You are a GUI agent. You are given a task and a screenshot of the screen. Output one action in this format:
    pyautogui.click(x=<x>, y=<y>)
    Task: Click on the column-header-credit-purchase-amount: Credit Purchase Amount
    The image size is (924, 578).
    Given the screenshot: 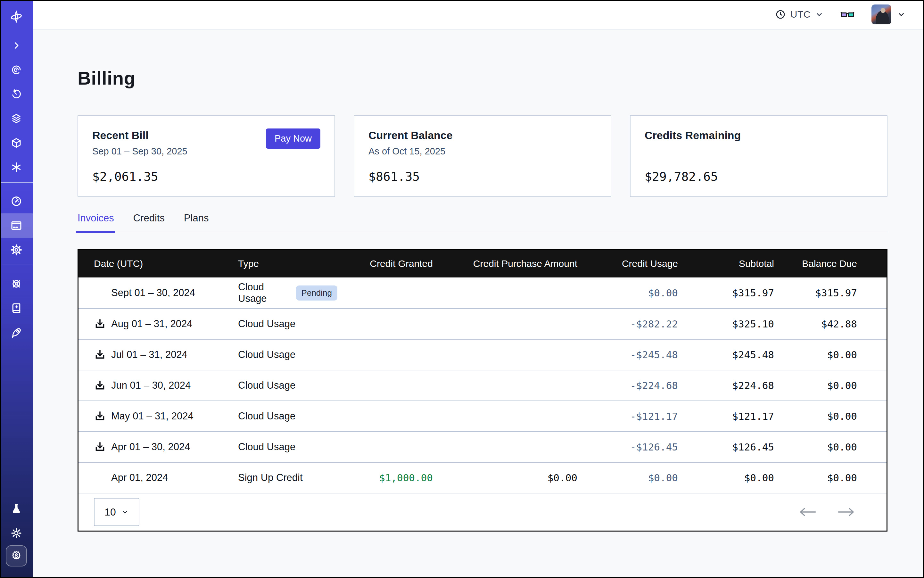 What is the action you would take?
    pyautogui.click(x=505, y=264)
    